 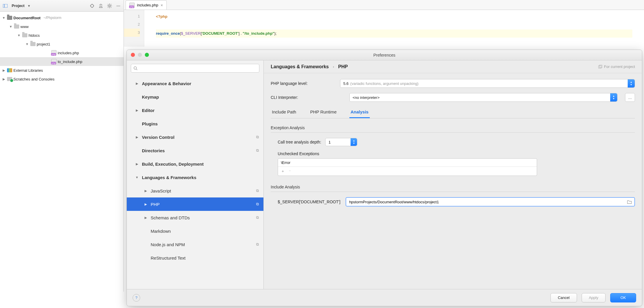 What do you see at coordinates (488, 83) in the screenshot?
I see `php-language-level-select: 5.6 (variadic functions, argument unpack…` at bounding box center [488, 83].